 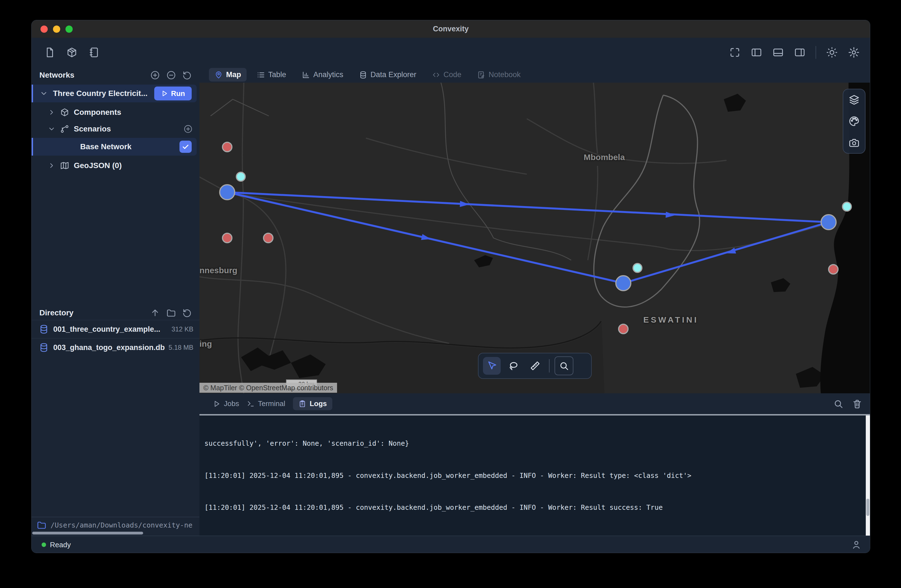 I want to click on network-root-label: Three Country Electricit..., so click(x=100, y=94).